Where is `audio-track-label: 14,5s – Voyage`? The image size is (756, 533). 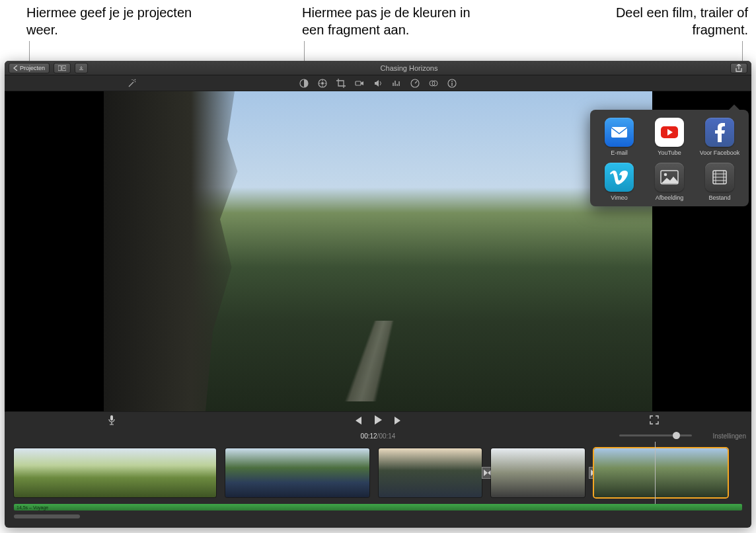 audio-track-label: 14,5s – Voyage is located at coordinates (32, 508).